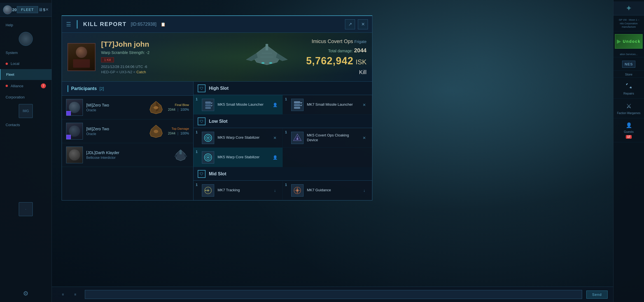 The image size is (644, 302). What do you see at coordinates (47, 10) in the screenshot?
I see `close-top-button: ×` at bounding box center [47, 10].